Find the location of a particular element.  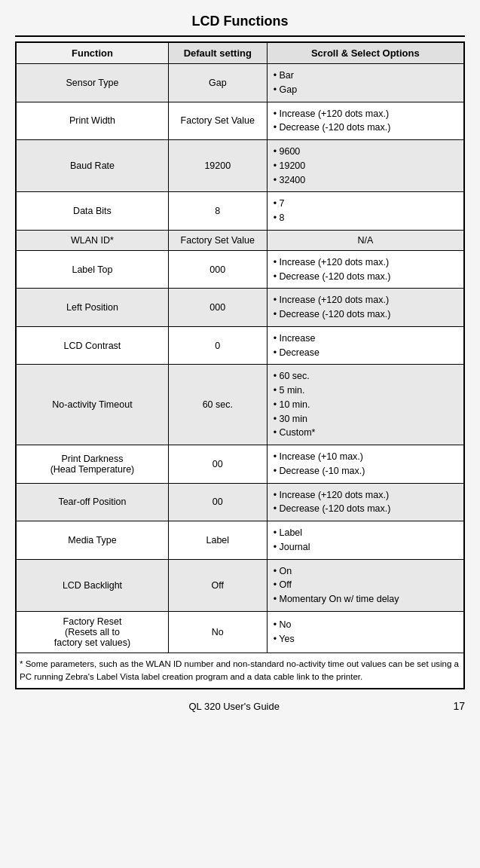

cell-function: Sensor Type is located at coordinates (93, 83).